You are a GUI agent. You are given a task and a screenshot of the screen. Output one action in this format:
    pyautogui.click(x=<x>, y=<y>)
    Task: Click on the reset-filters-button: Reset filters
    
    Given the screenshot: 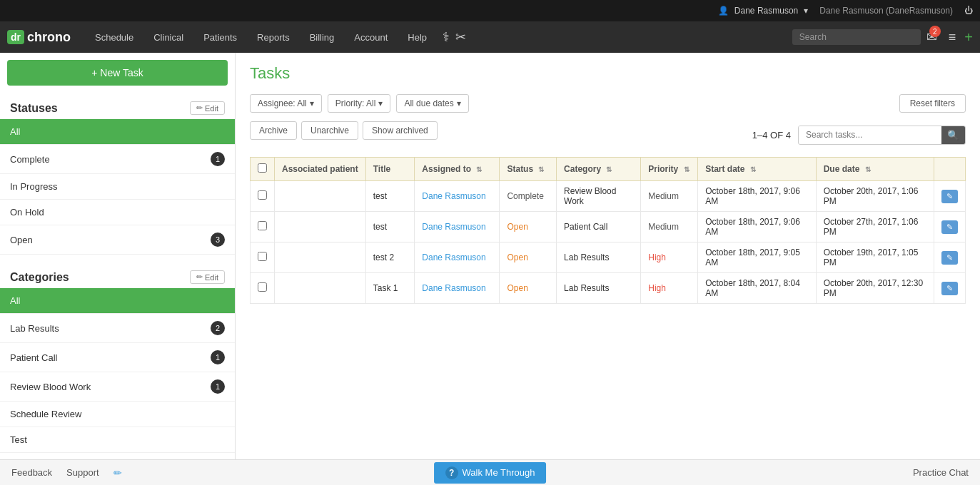 What is the action you would take?
    pyautogui.click(x=932, y=103)
    